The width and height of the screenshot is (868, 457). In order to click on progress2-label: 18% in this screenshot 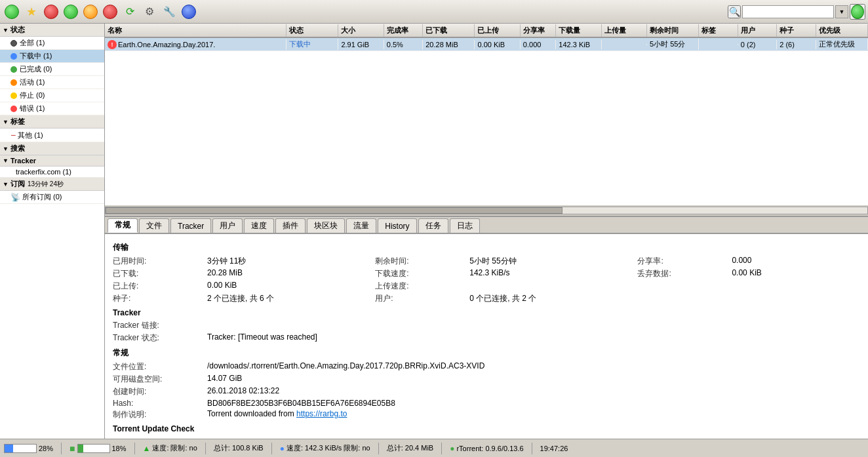, I will do `click(119, 448)`.